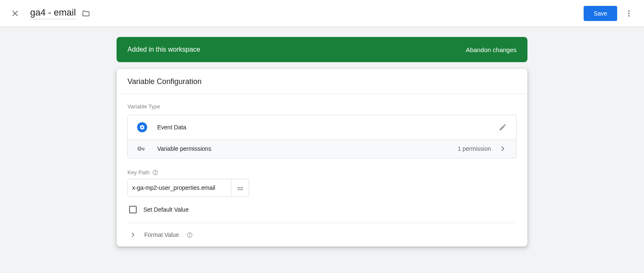 The image size is (644, 273). I want to click on key-path-label: Key Path, so click(138, 172).